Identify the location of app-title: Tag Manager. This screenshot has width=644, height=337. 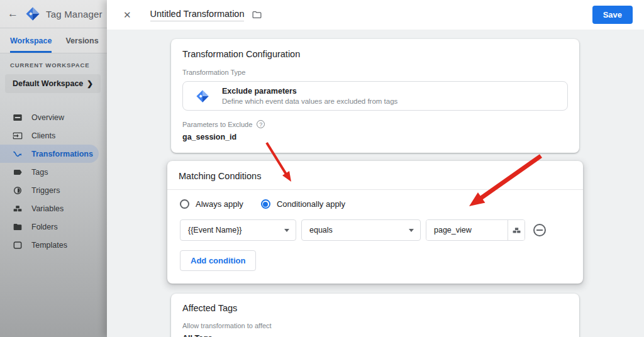
(74, 14).